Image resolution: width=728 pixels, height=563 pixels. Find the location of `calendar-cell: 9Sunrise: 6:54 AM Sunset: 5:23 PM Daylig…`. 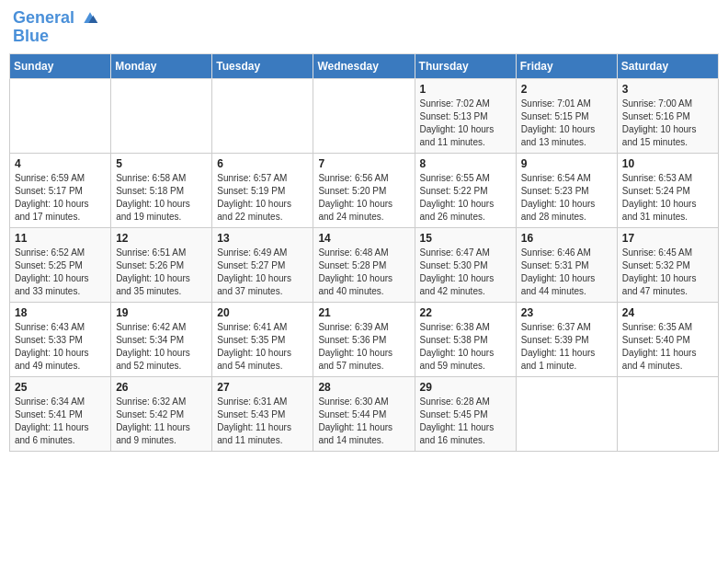

calendar-cell: 9Sunrise: 6:54 AM Sunset: 5:23 PM Daylig… is located at coordinates (566, 191).